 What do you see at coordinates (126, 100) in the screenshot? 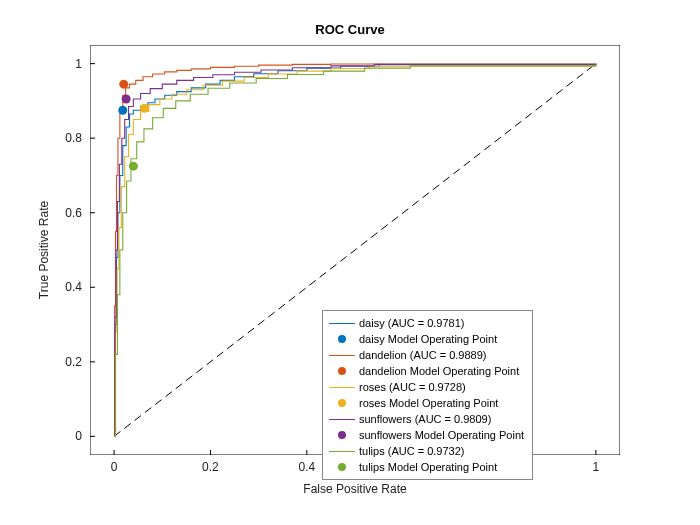
I see `operating-point-sunflowers` at bounding box center [126, 100].